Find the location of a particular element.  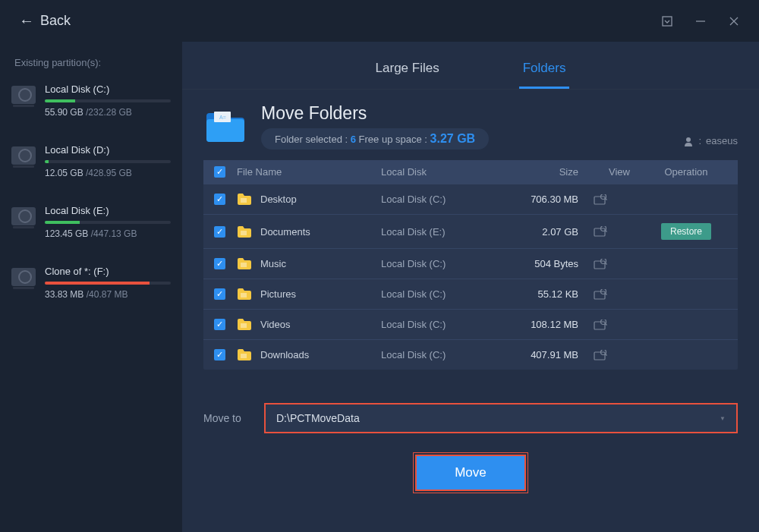

user-badge: : easeus is located at coordinates (710, 141).